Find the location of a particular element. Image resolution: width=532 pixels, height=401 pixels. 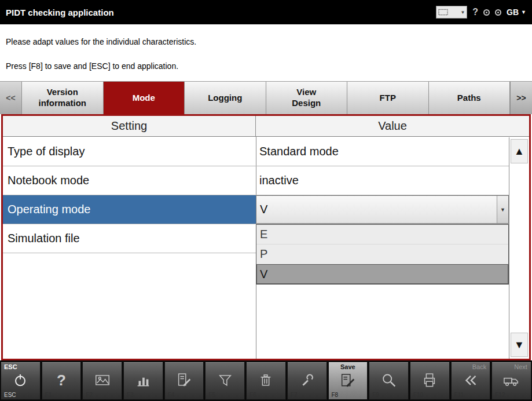

tab-logging: Logging is located at coordinates (226, 98).